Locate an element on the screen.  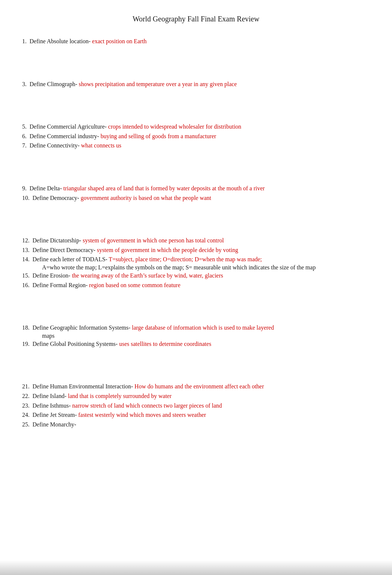
item-text: 21. Define Human Environmental Interacti… is located at coordinates (143, 387).